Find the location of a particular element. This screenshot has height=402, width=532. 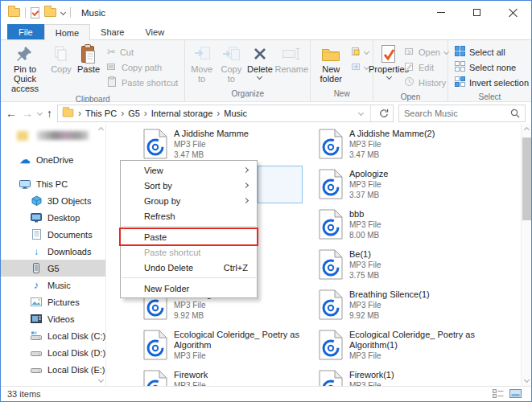

sidebar-scrollbar is located at coordinates (101, 255).